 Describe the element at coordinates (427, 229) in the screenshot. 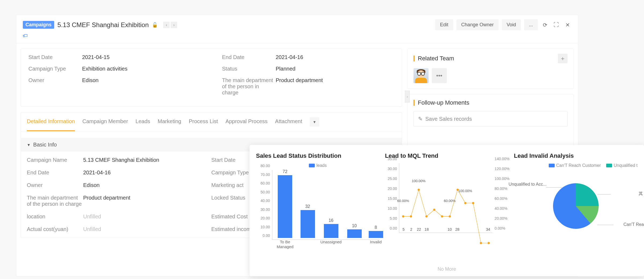

I see `bar-value-label: 18` at that location.